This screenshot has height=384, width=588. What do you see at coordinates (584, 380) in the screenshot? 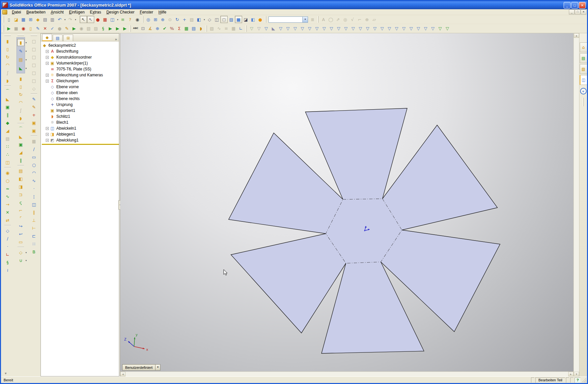
I see `resize-grip` at bounding box center [584, 380].